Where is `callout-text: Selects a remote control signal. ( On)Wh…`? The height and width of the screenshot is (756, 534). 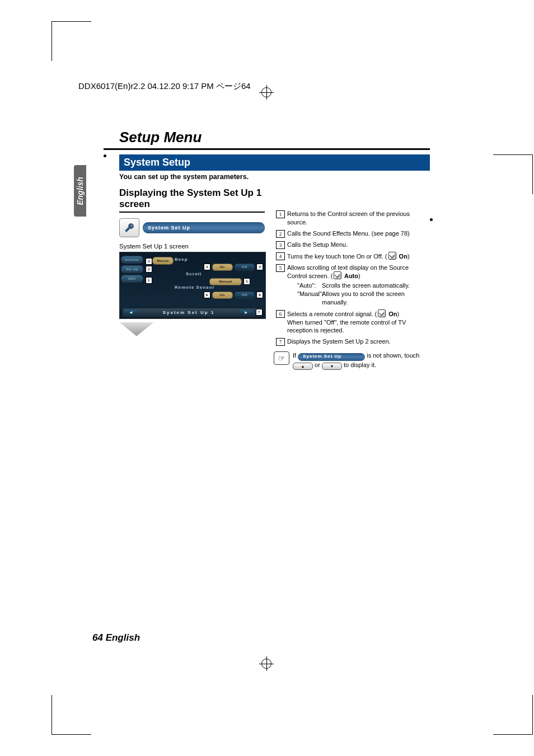
callout-text: Selects a remote control signal. ( On)Wh… is located at coordinates (358, 322).